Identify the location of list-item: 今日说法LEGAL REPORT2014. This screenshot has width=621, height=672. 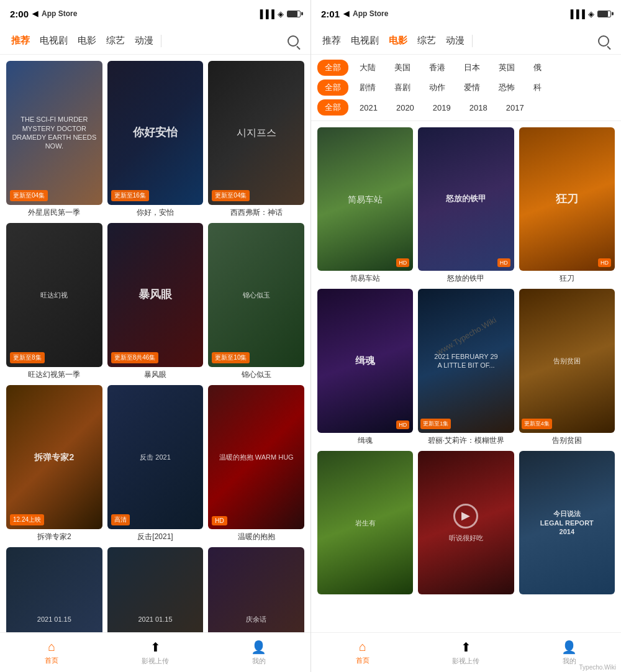
(567, 524).